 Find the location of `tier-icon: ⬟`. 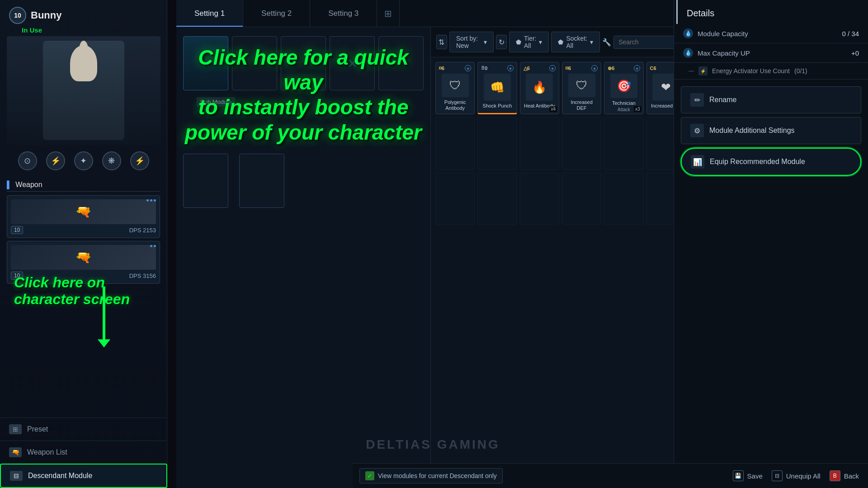

tier-icon: ⬟ is located at coordinates (519, 42).